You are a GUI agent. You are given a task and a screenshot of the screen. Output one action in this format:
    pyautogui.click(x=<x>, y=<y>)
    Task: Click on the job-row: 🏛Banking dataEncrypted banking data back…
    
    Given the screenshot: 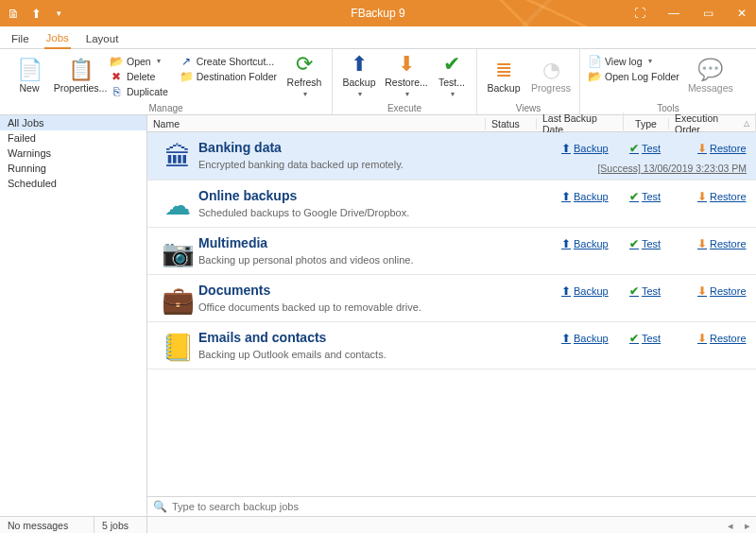 What is the action you would take?
    pyautogui.click(x=452, y=157)
    